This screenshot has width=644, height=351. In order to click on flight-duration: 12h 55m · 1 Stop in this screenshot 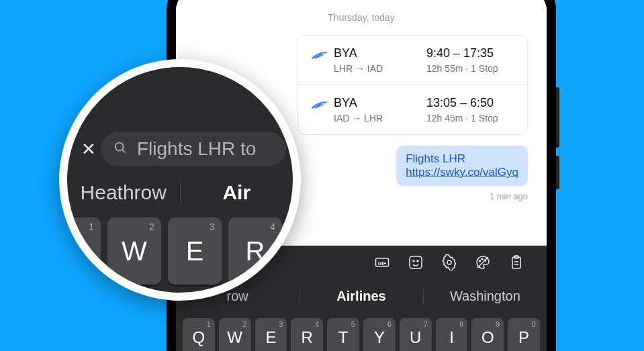, I will do `click(471, 68)`.